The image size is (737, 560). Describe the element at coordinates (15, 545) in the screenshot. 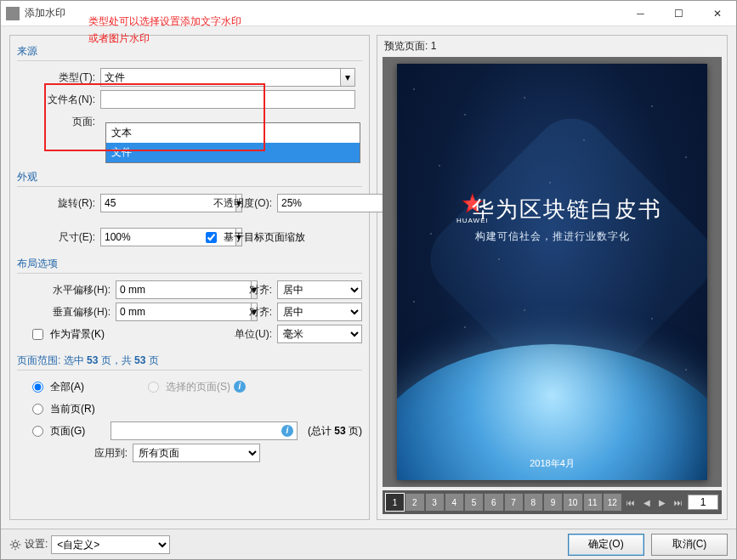

I see `gear-icon` at that location.